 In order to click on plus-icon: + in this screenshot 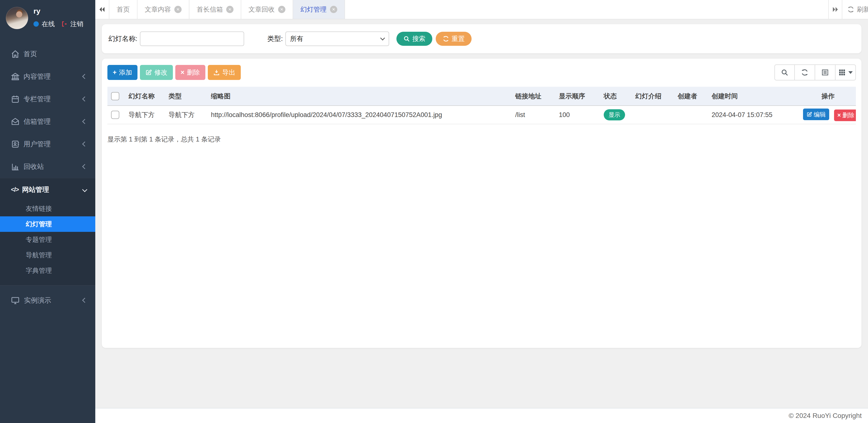, I will do `click(115, 73)`.